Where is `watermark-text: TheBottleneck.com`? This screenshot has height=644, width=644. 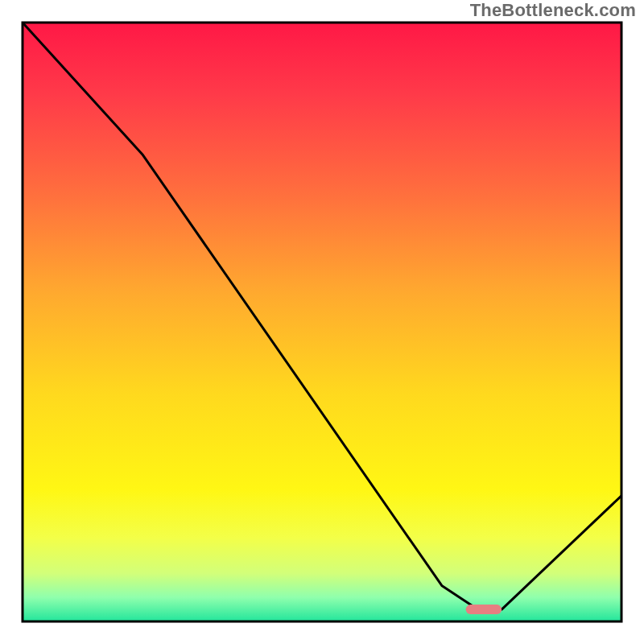
watermark-text: TheBottleneck.com is located at coordinates (553, 10).